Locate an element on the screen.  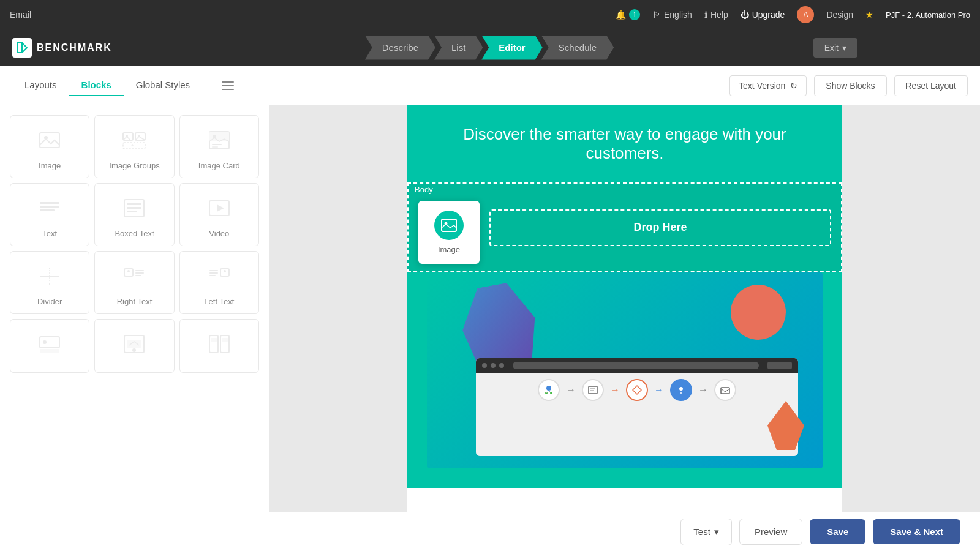
wizard-step-list: List is located at coordinates (458, 48).